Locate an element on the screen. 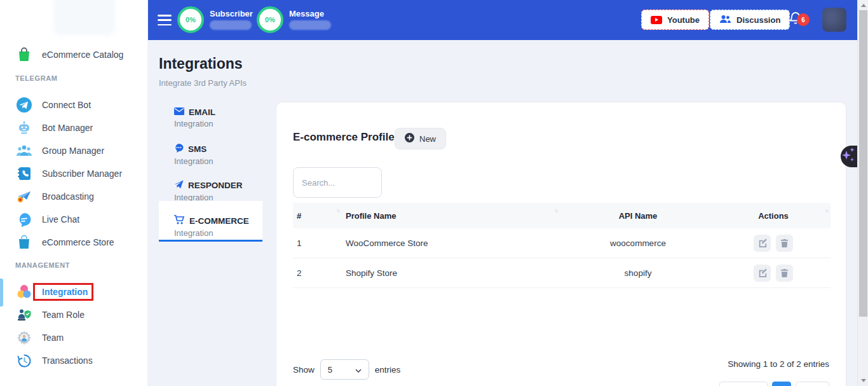 The image size is (868, 386). search-input is located at coordinates (337, 183).